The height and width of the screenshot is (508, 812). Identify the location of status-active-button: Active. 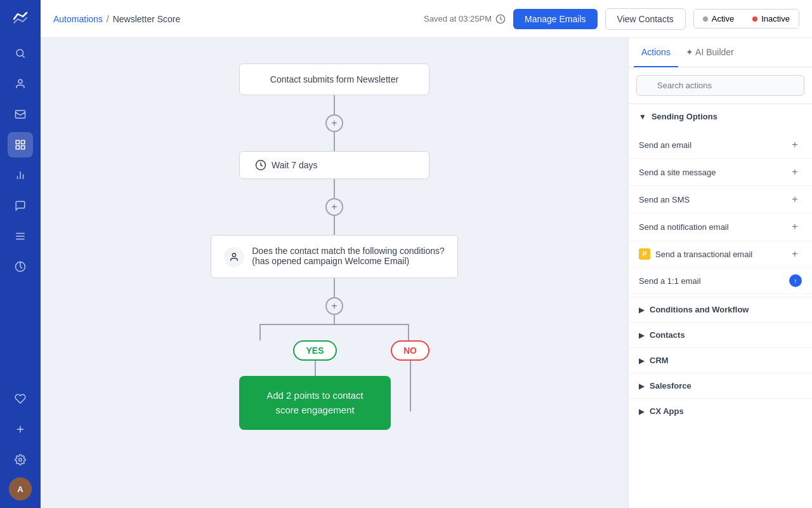
(718, 19).